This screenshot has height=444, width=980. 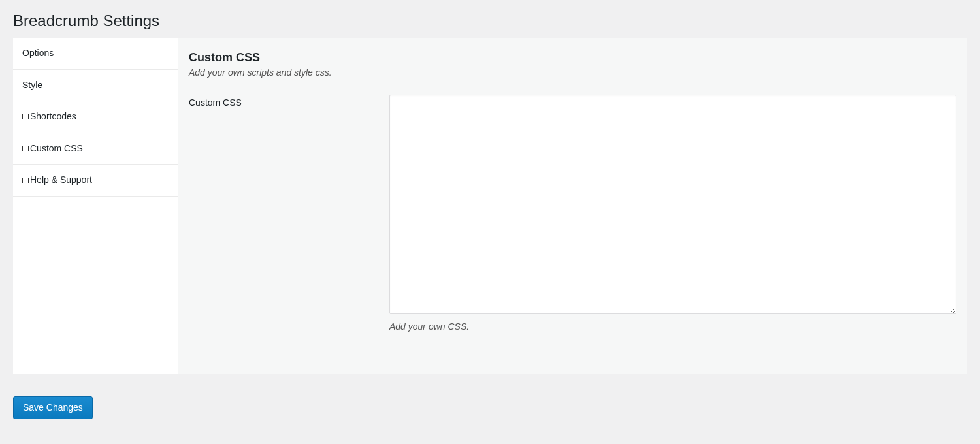 I want to click on sidebar-tab-help-support: Help & Support, so click(x=95, y=180).